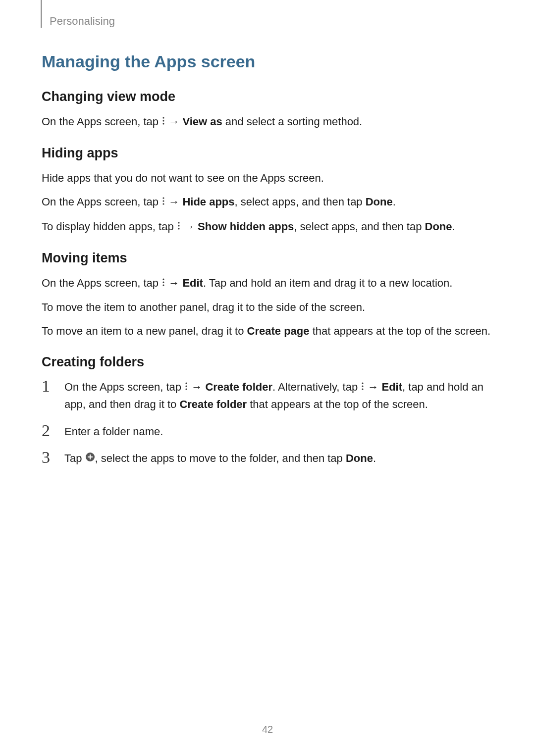 The height and width of the screenshot is (756, 535). Describe the element at coordinates (269, 423) in the screenshot. I see `numbered-list: 1 On the Apps screen, tap → Create folde…` at that location.